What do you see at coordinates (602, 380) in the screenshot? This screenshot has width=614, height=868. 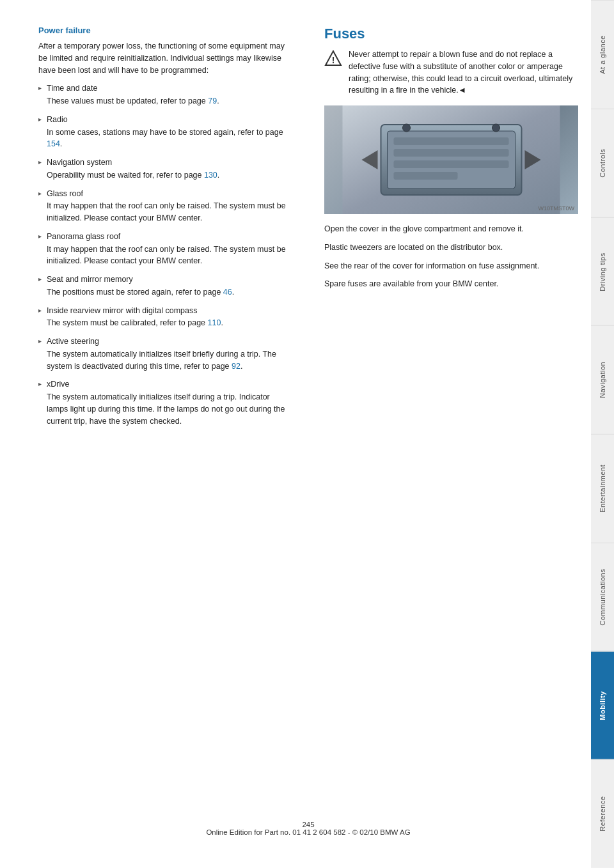 I see `sidebar-tab-navigation: Navigation` at bounding box center [602, 380].